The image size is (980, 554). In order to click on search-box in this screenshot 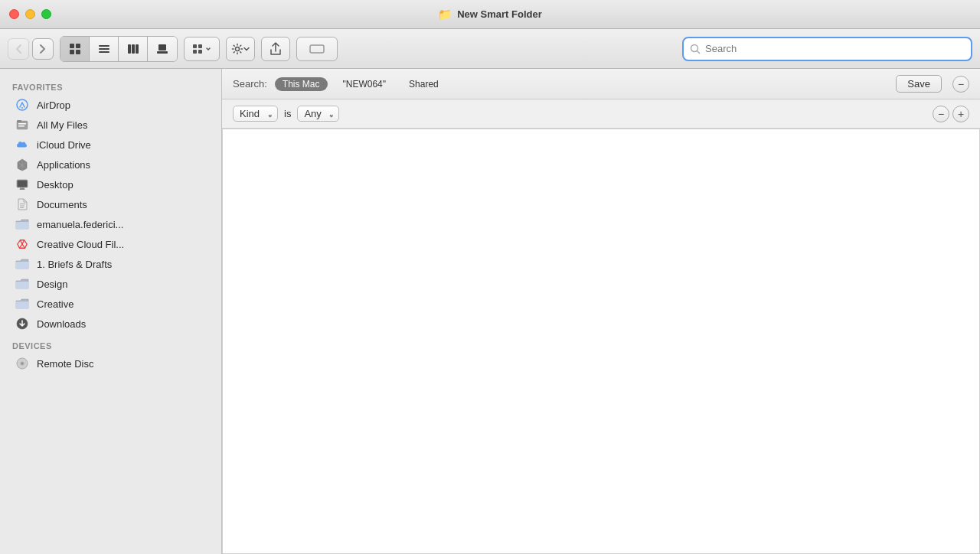, I will do `click(827, 49)`.